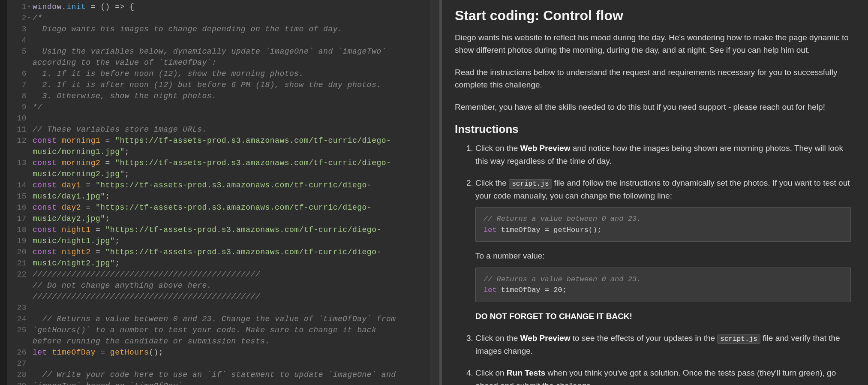  I want to click on line-number: 21, so click(17, 263).